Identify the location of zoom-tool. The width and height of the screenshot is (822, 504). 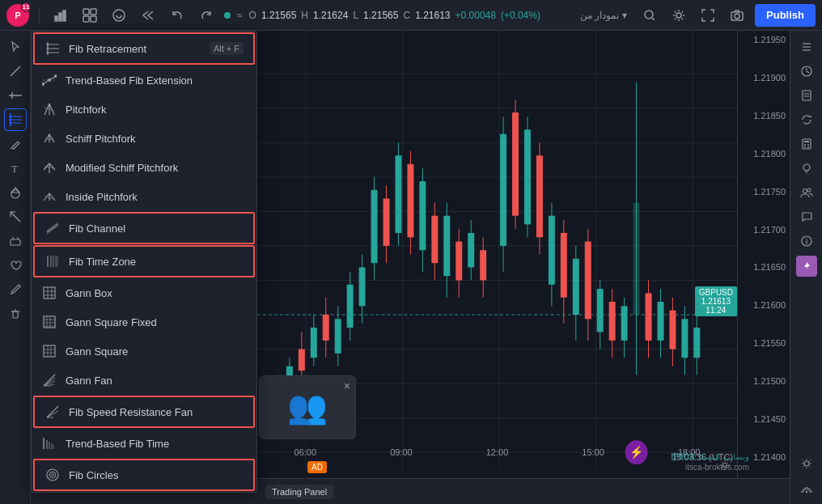
(15, 241).